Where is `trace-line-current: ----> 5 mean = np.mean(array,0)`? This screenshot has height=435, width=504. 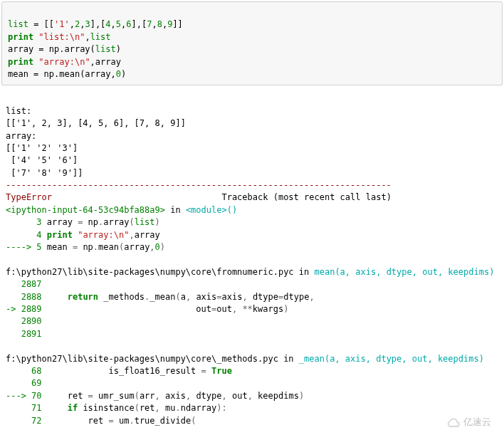
trace-line-current: ----> 5 mean = np.mean(array,0) is located at coordinates (85, 247).